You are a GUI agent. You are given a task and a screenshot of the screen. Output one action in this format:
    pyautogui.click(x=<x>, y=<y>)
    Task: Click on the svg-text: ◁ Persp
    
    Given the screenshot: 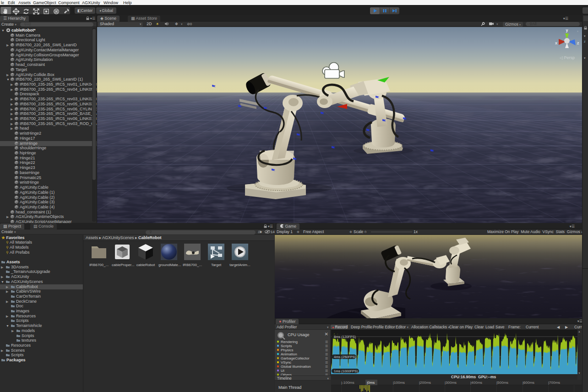 What is the action you would take?
    pyautogui.click(x=567, y=58)
    